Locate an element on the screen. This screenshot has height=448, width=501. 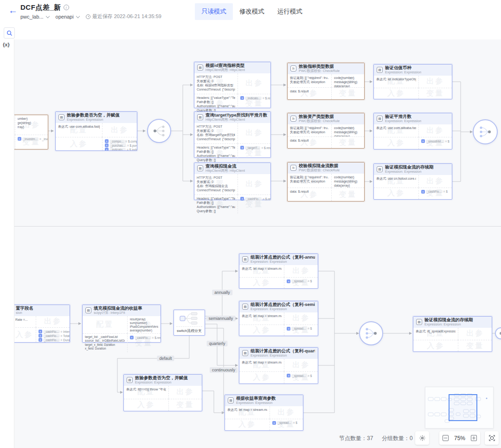
minimap-viewport is located at coordinates (463, 408).